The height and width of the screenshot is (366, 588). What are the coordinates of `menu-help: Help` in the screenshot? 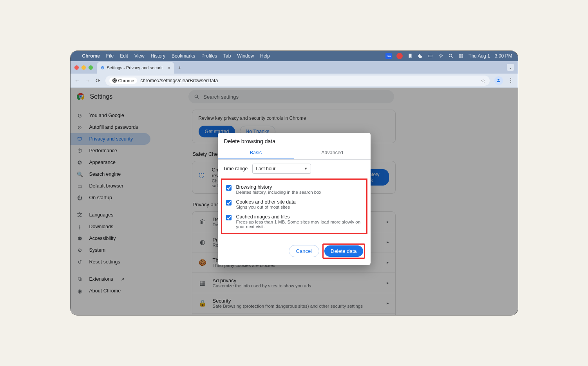 It's located at (265, 56).